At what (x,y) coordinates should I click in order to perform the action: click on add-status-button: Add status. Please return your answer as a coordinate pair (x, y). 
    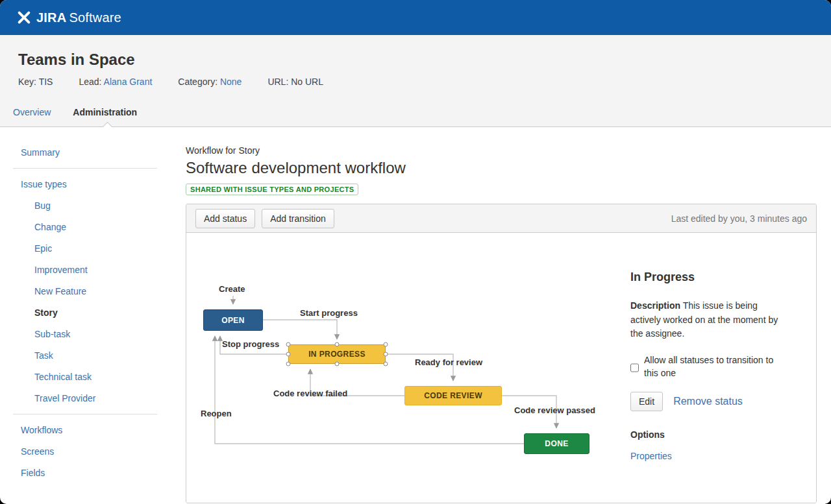
    Looking at the image, I should click on (225, 219).